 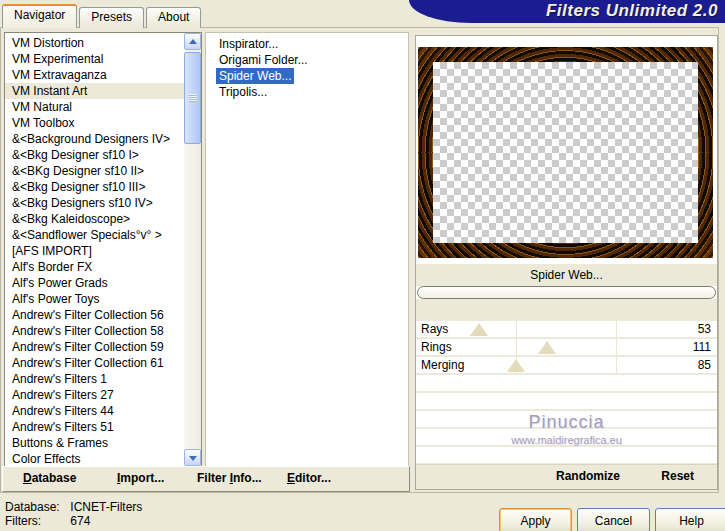 I want to click on category-label: &<Bkg Kaleidoscope>, so click(x=71, y=219).